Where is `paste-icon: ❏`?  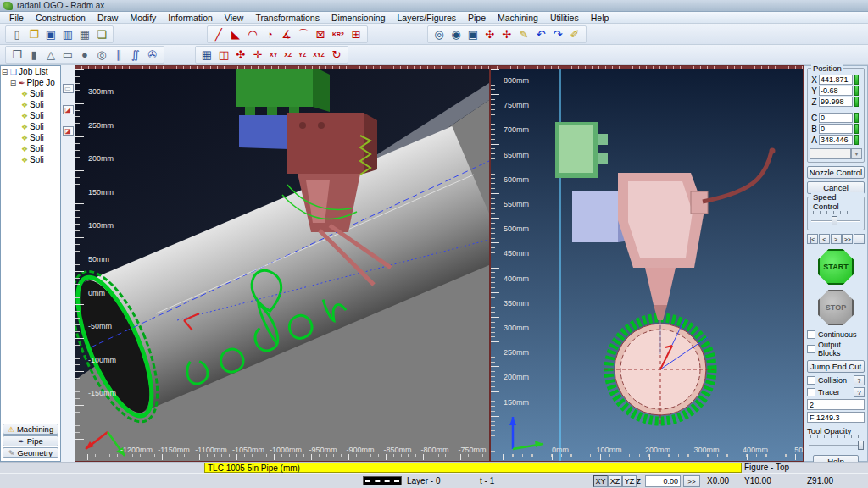 paste-icon: ❏ is located at coordinates (102, 34).